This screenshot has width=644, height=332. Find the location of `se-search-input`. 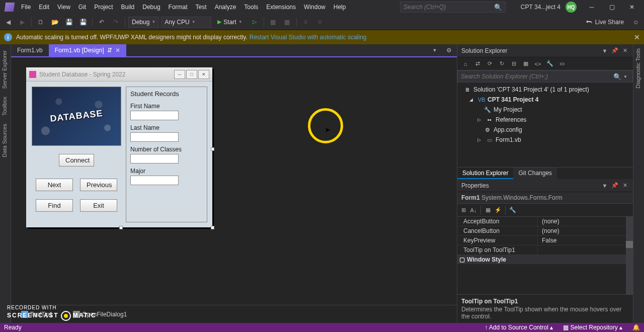

se-search-input is located at coordinates (537, 76).